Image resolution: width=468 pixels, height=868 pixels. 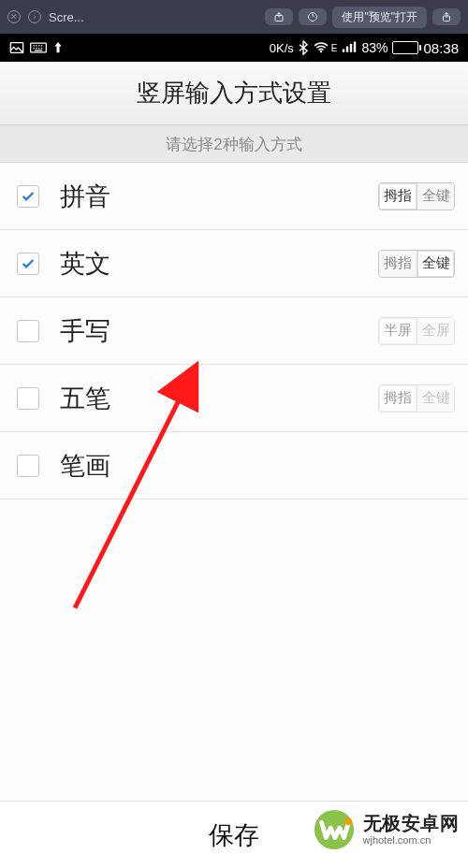 I want to click on battery-icon, so click(x=405, y=48).